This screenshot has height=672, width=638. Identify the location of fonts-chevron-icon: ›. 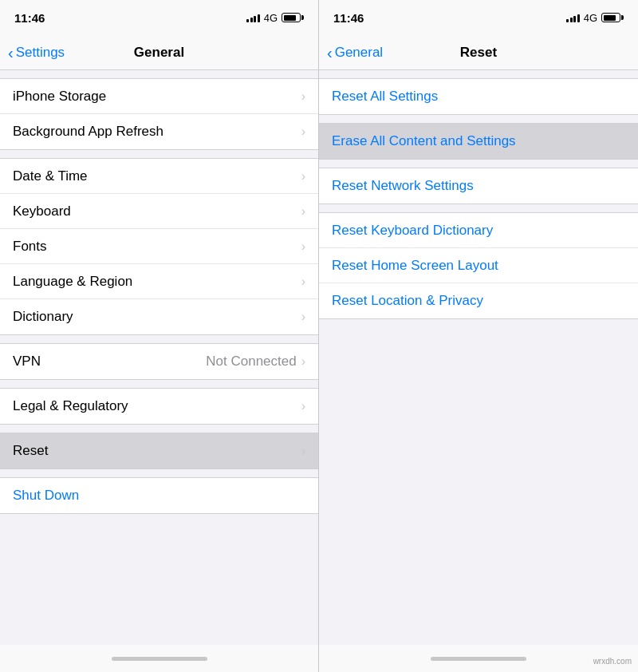
(303, 247).